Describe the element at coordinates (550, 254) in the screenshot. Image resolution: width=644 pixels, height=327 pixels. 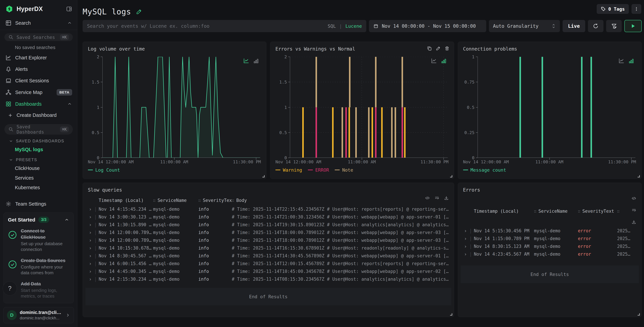
I see `error-row: ›|Nov 14 4:23:45.567 AMmysql-demoerror20…` at that location.